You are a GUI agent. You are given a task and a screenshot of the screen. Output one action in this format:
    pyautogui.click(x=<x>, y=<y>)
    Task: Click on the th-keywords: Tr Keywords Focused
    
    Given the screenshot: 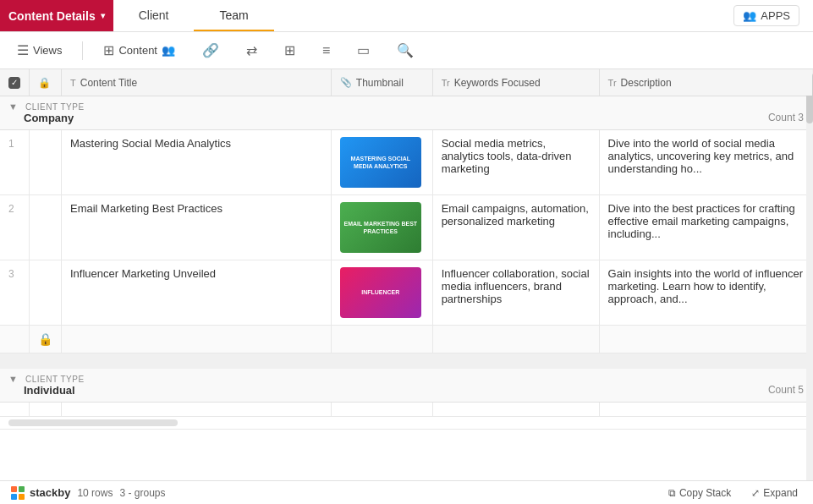 What is the action you would take?
    pyautogui.click(x=516, y=83)
    